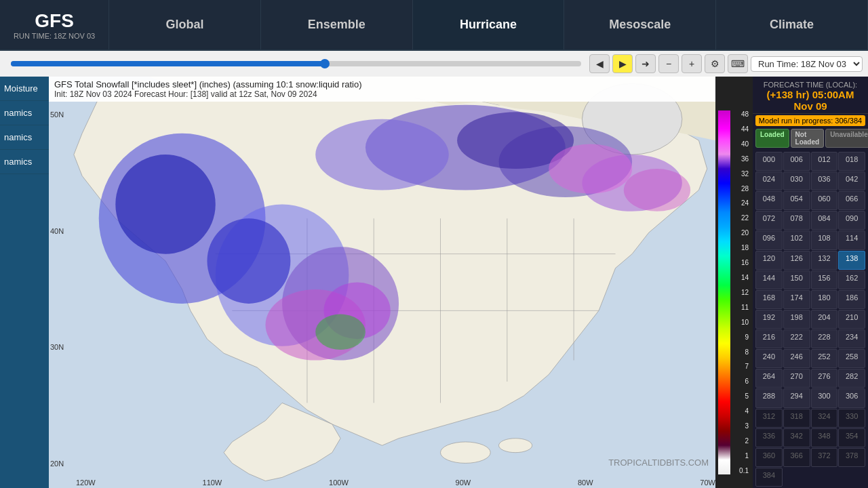  What do you see at coordinates (825, 359) in the screenshot?
I see `time-cell-252: 252` at bounding box center [825, 359].